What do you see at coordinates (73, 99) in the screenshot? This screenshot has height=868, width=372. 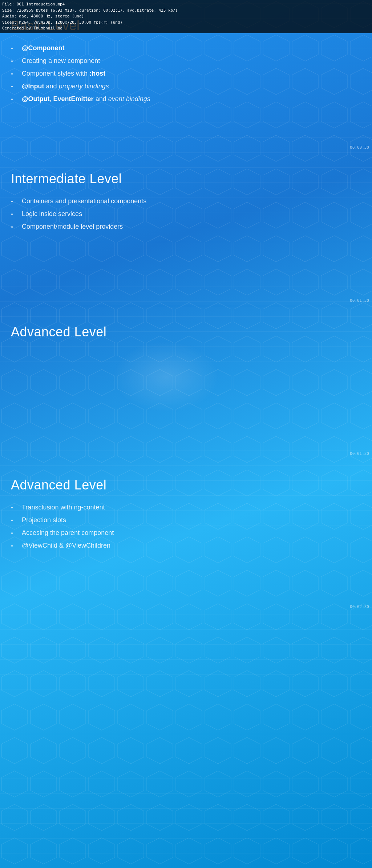 I see `keyword-eventemitter: EventEmitter` at bounding box center [73, 99].